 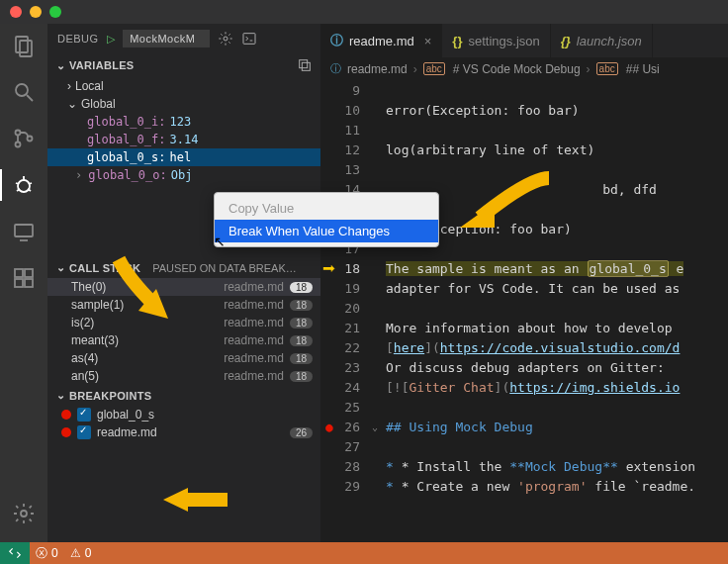 I want to click on remote-explorer-icon, so click(x=24, y=234).